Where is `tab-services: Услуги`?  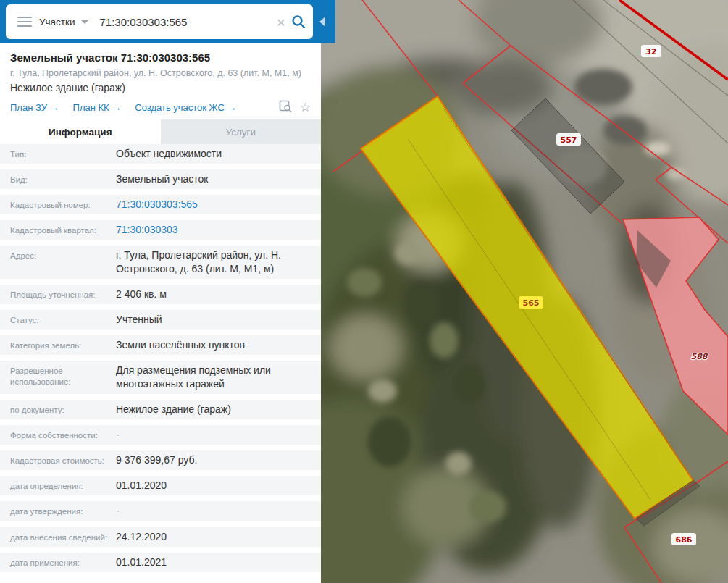
tab-services: Услуги is located at coordinates (241, 132).